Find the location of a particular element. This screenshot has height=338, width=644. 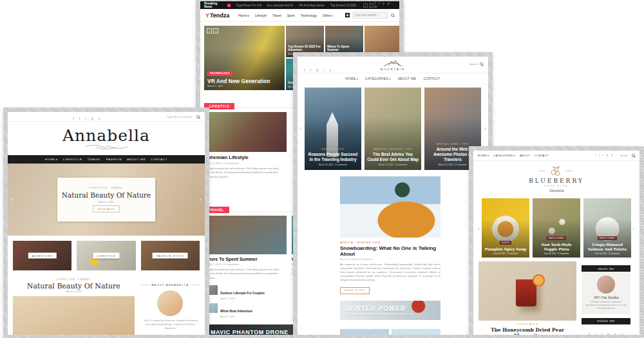

list-item: White Boat AdventureMarch 7, 2021 is located at coordinates (250, 310).